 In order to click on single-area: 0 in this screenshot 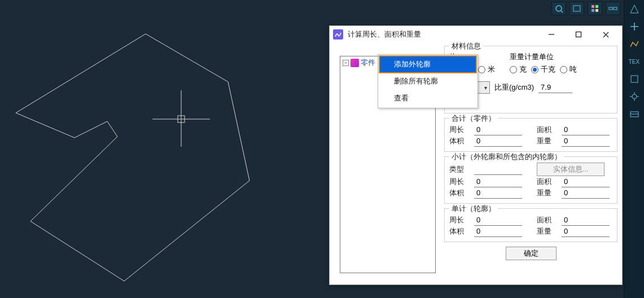, I will do `click(586, 220)`.